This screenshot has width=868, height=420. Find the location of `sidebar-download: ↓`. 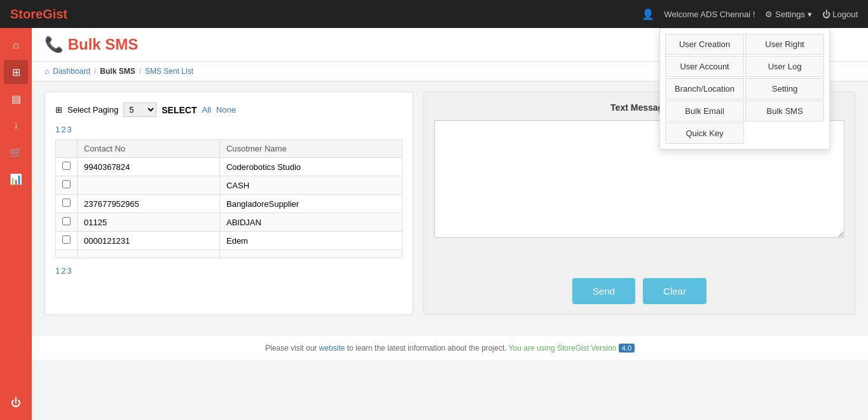

sidebar-download: ↓ is located at coordinates (16, 125).